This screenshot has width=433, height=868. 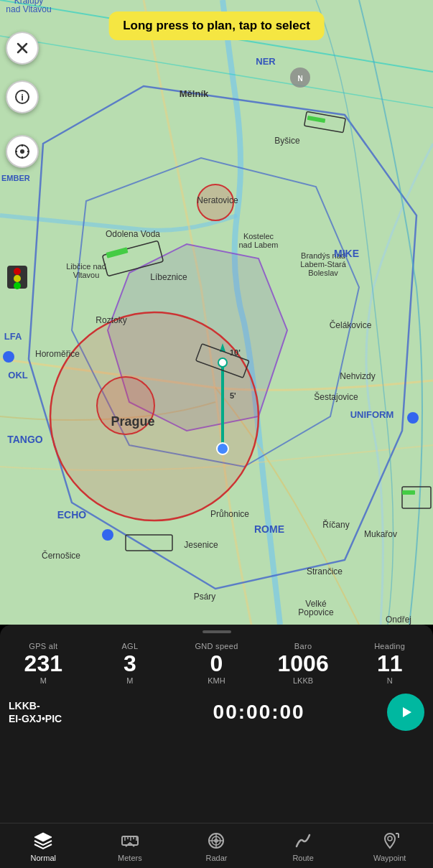 I want to click on svg-text: Byšice, so click(x=287, y=141).